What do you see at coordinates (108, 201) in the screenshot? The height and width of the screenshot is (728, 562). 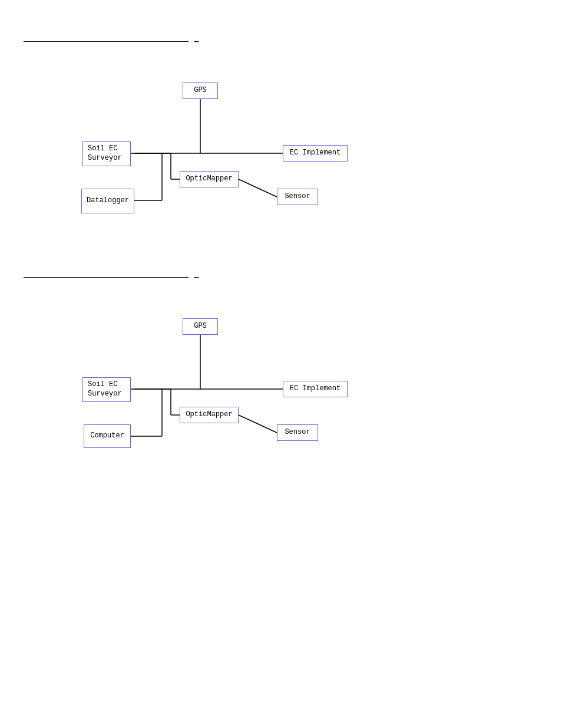 I see `node-datalogger-1: Datalogger` at bounding box center [108, 201].